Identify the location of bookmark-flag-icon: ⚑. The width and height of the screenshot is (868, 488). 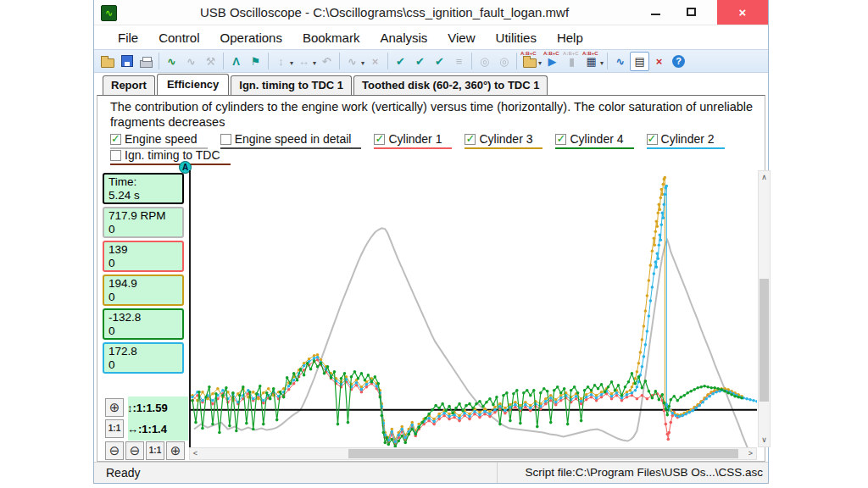
(256, 61).